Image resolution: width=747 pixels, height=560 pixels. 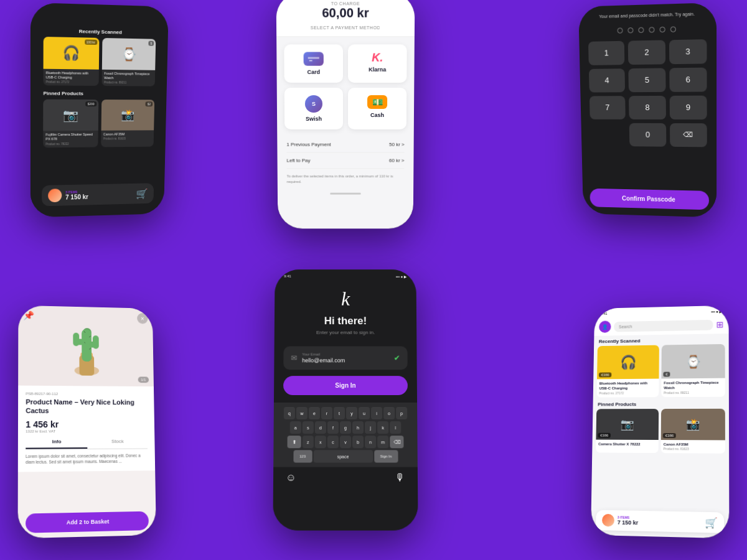 What do you see at coordinates (693, 388) in the screenshot?
I see `p6-card-info-2: Fossil Chronograph Timepiece Watch Produ…` at bounding box center [693, 388].